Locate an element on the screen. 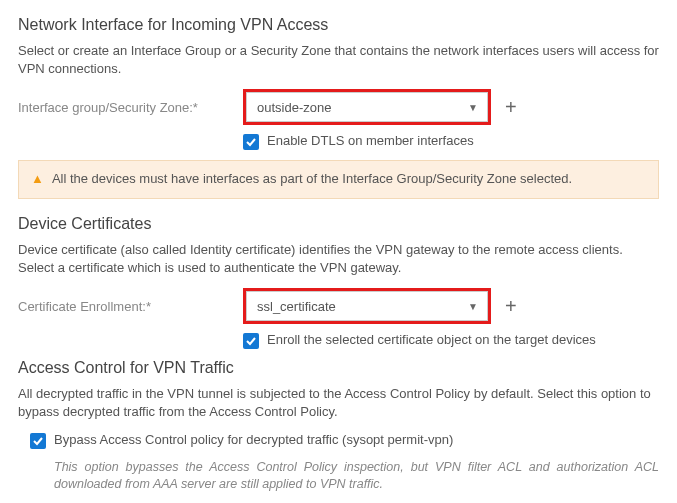 The height and width of the screenshot is (503, 677). bypass-acp-row: Bypass Access Control policy for decrypt… is located at coordinates (344, 440).